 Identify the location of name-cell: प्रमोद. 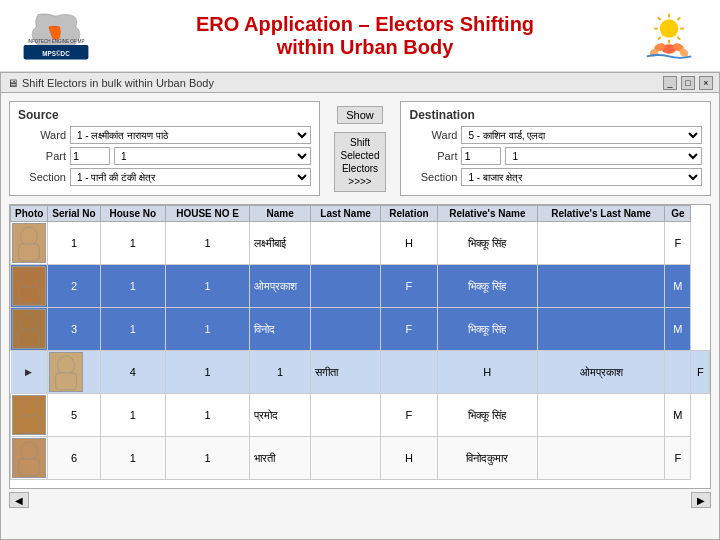
(280, 416).